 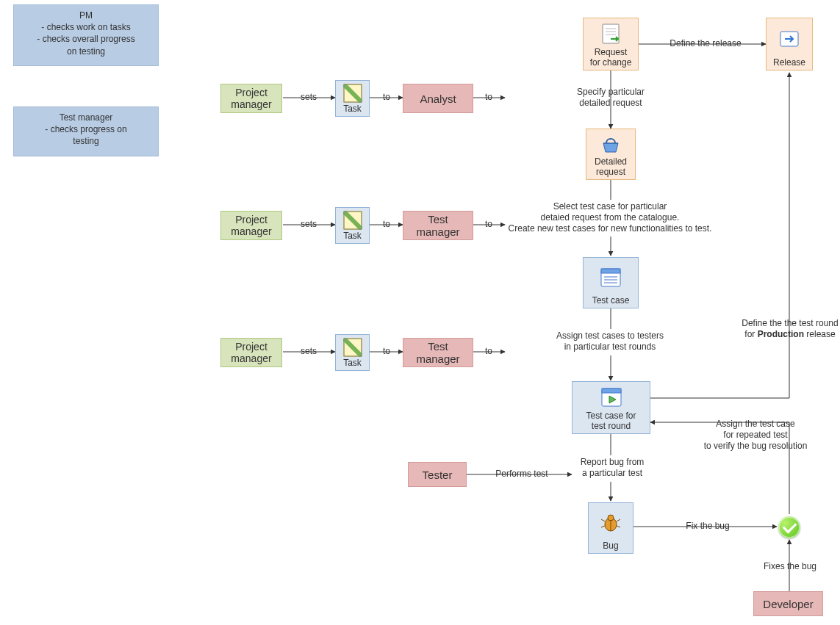 What do you see at coordinates (353, 98) in the screenshot?
I see `object-task-1: Task` at bounding box center [353, 98].